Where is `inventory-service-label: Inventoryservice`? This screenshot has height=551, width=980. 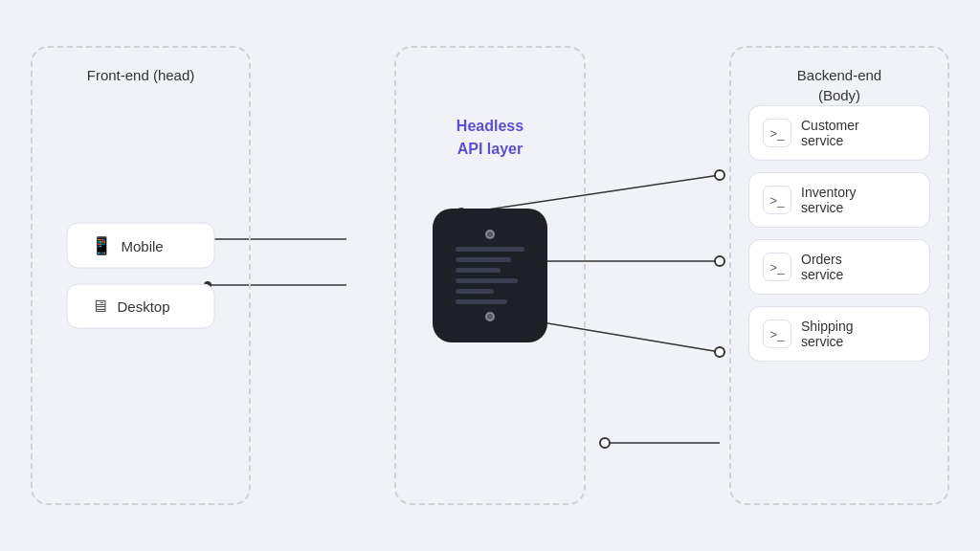
inventory-service-label: Inventoryservice is located at coordinates (829, 200).